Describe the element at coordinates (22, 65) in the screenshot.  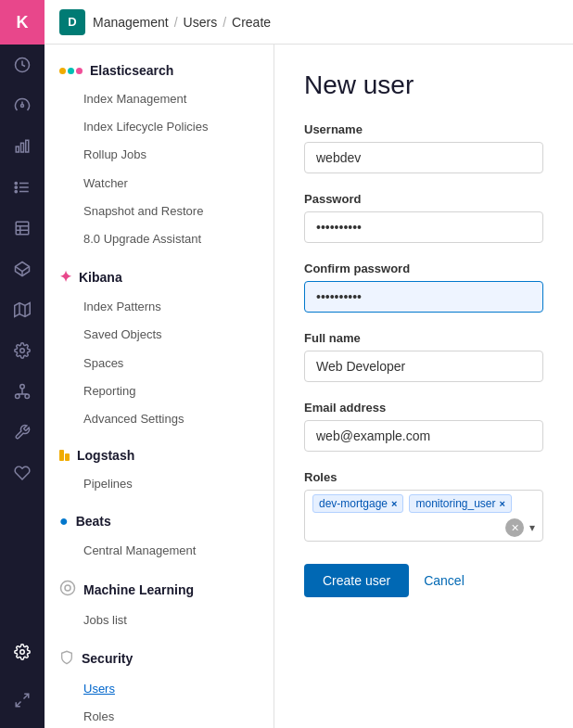
I see `rail-icon-clock` at that location.